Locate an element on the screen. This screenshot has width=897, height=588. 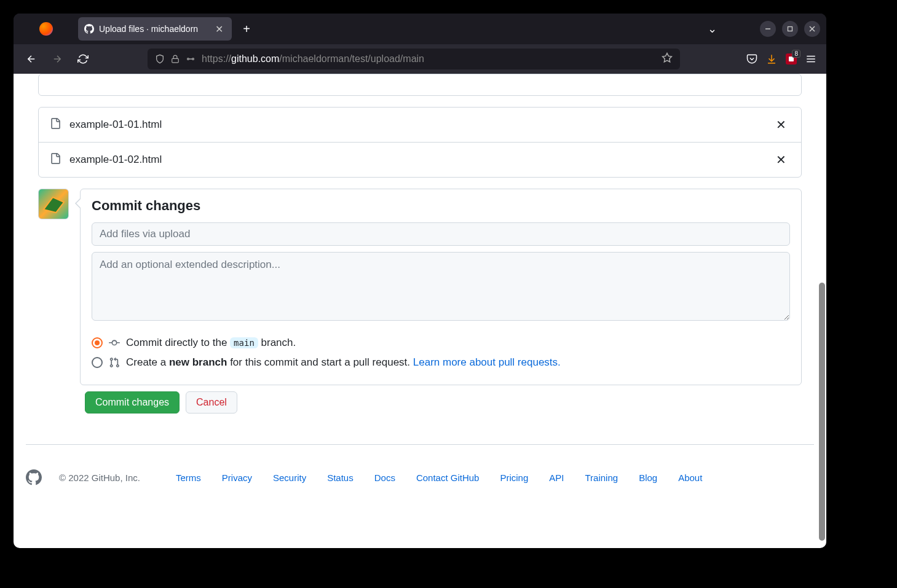
commit-button: Commit changes is located at coordinates (132, 402).